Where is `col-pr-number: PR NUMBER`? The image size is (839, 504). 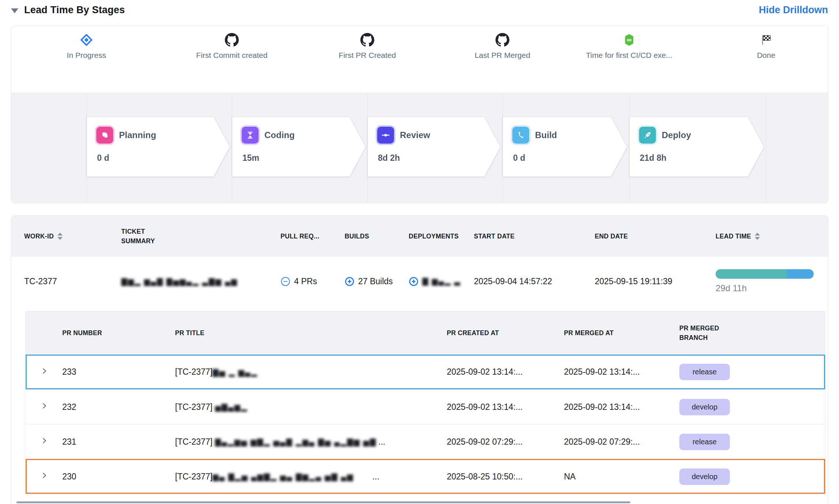 col-pr-number: PR NUMBER is located at coordinates (119, 333).